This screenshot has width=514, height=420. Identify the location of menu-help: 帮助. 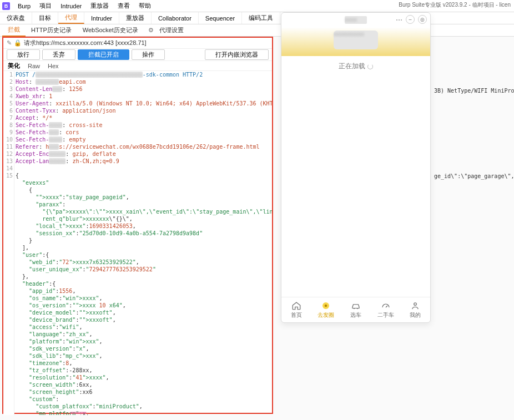
(145, 6).